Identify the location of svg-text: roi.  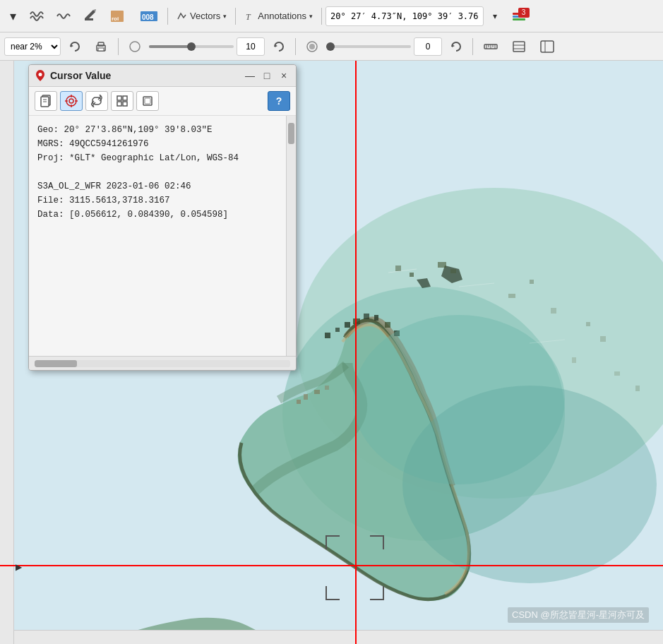
(115, 18).